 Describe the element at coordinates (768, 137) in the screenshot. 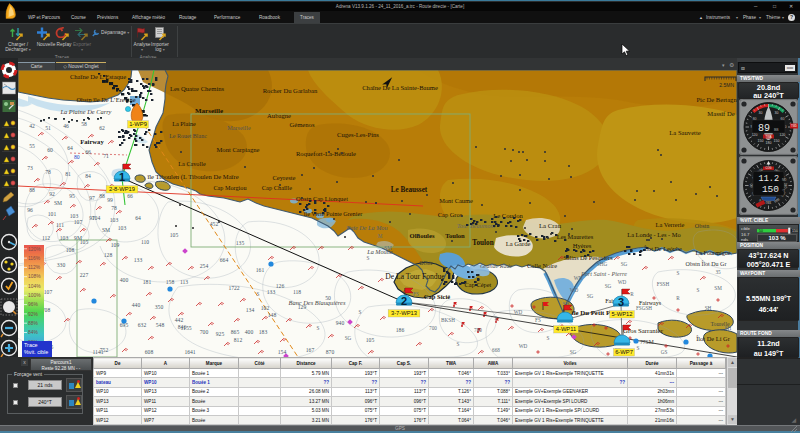

I see `svg-text: TWA` at that location.